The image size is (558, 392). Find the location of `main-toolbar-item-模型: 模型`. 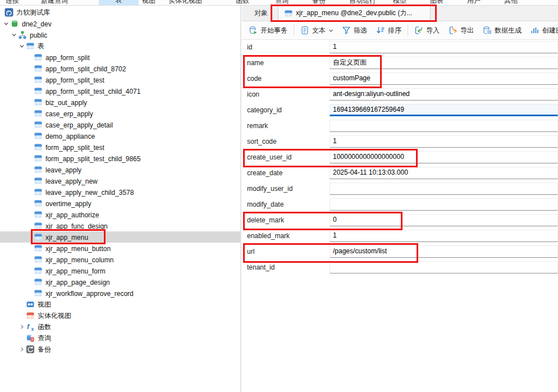

main-toolbar-item-模型: 模型 is located at coordinates (400, 3).